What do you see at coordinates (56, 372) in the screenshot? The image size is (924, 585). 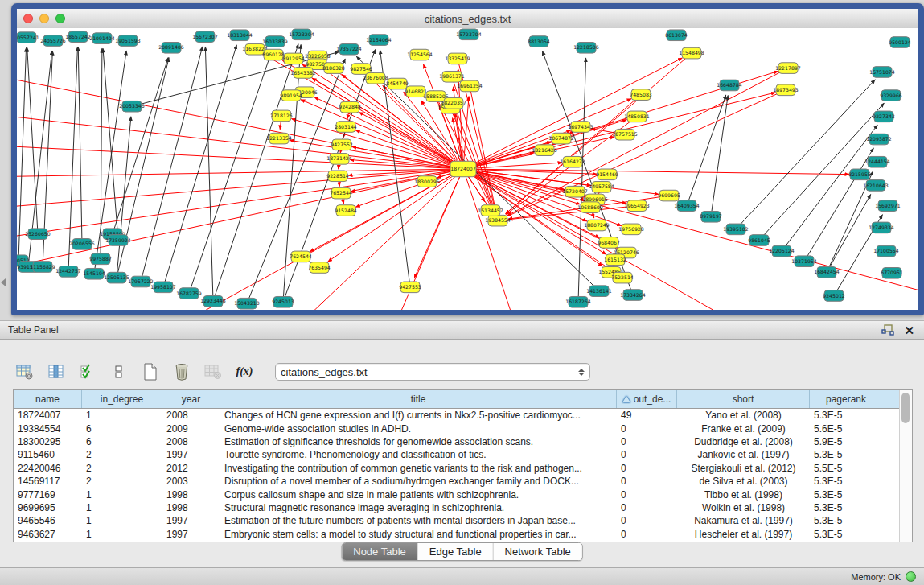 I see `column-chooser-icon` at bounding box center [56, 372].